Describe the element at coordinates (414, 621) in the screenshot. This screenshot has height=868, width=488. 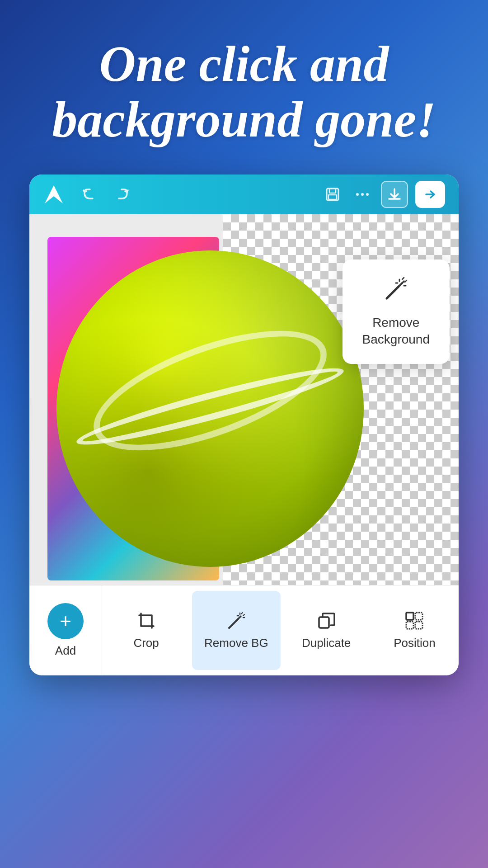
I see `position-icon` at that location.